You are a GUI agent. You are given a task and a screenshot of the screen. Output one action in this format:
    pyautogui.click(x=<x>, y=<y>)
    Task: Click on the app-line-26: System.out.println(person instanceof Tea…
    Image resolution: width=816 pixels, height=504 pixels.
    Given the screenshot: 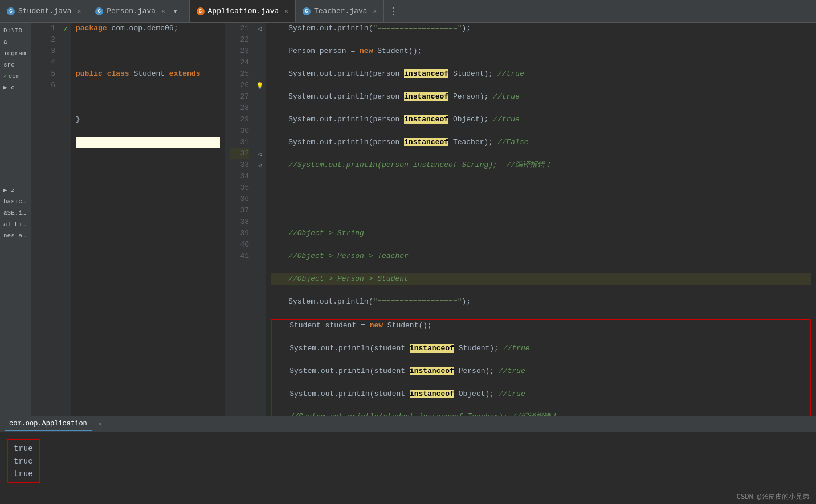 What is the action you would take?
    pyautogui.click(x=541, y=142)
    